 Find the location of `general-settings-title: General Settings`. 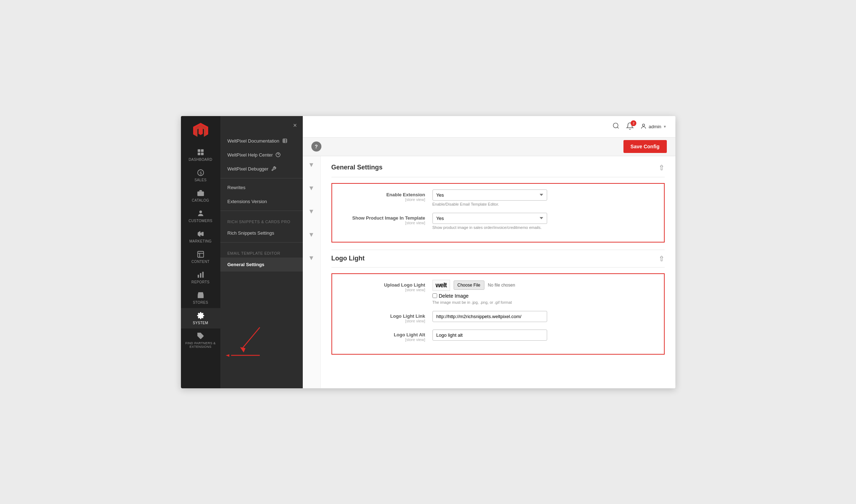

general-settings-title: General Settings is located at coordinates (357, 168).